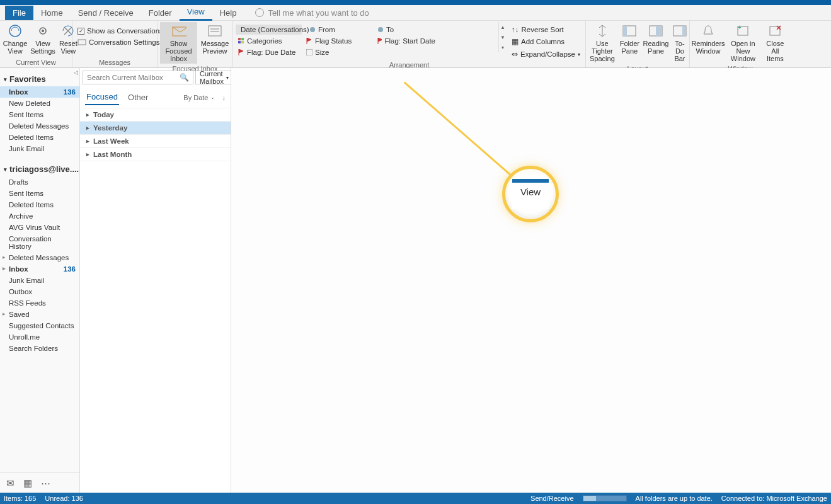 Image resolution: width=831 pixels, height=504 pixels. Describe the element at coordinates (43, 31) in the screenshot. I see `gear-icon` at that location.